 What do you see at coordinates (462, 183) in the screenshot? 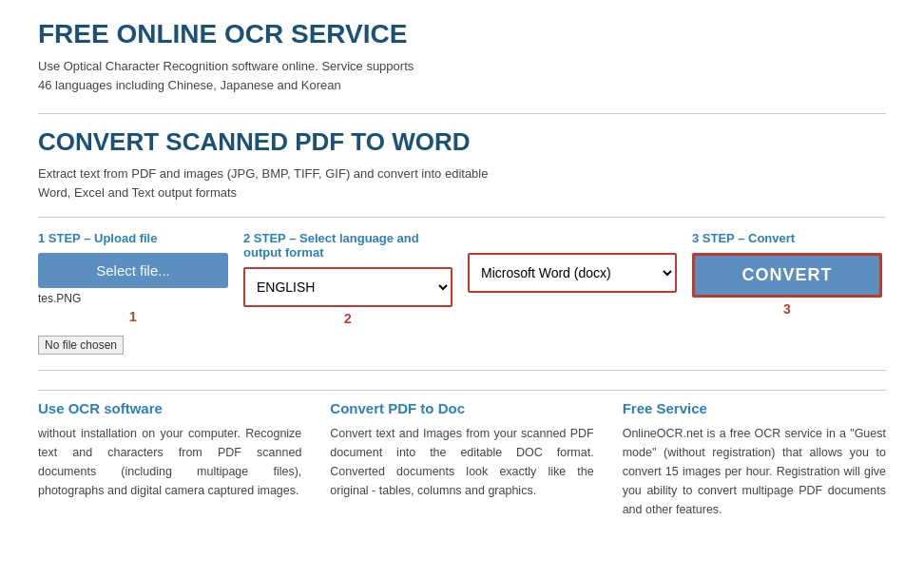
I see `section-description: Extract text from PDF and images (JPG, B…` at bounding box center [462, 183].